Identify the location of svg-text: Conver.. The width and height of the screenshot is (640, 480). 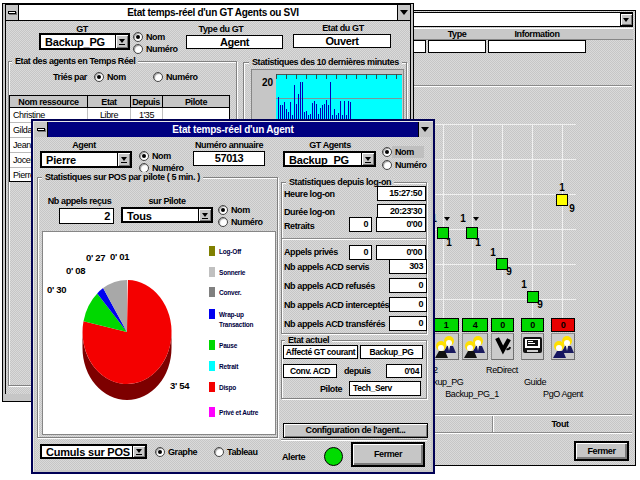
(230, 292).